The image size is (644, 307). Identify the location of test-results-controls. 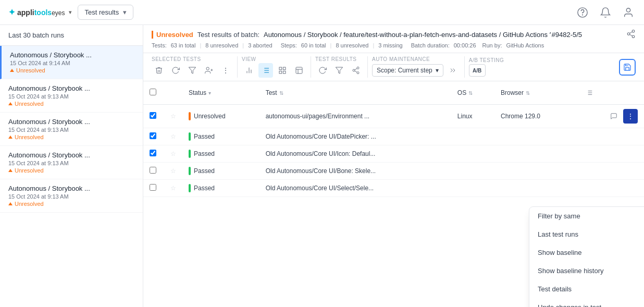
(339, 70).